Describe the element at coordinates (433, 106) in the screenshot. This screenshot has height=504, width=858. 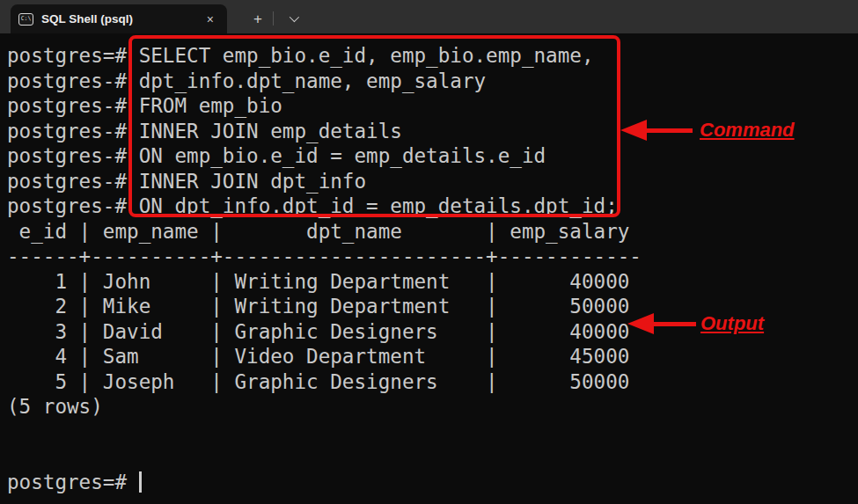
I see `terminal-line-query: postgres-# FROM emp_bio` at that location.